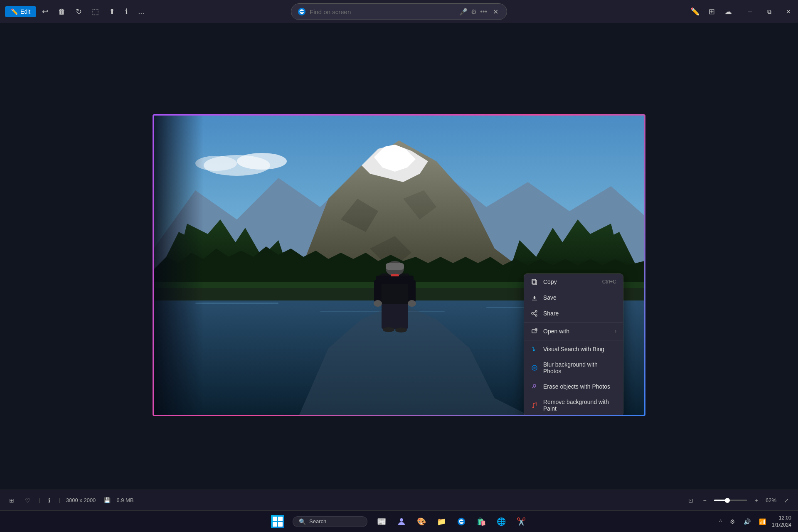 The height and width of the screenshot is (532, 798). Describe the element at coordinates (781, 522) in the screenshot. I see `system-clock: 12:00 1/1/2024` at that location.